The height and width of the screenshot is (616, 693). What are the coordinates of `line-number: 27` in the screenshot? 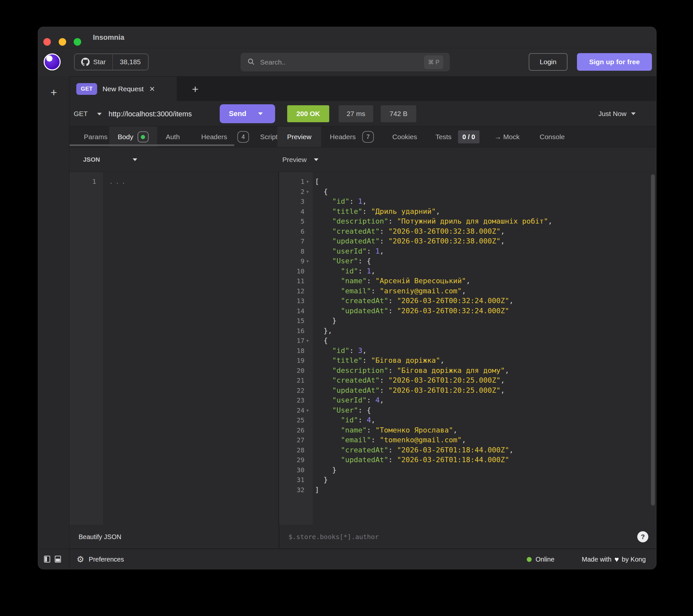 It's located at (296, 440).